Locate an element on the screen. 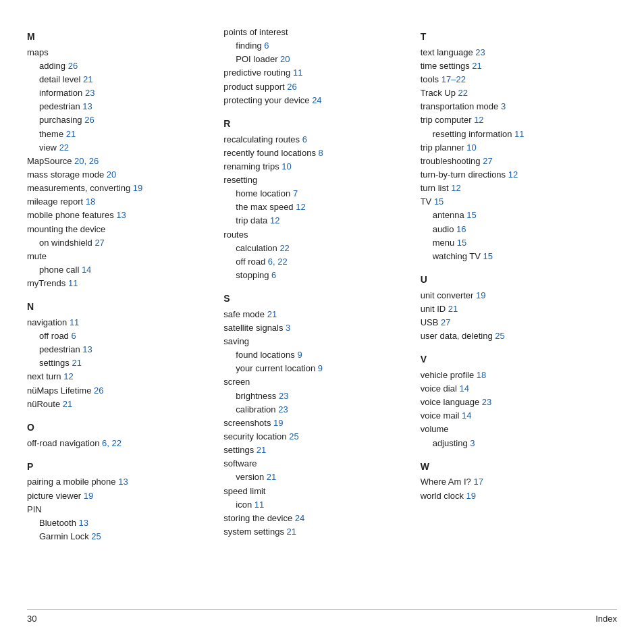 This screenshot has height=644, width=644. page-ref: 15 is located at coordinates (462, 243).